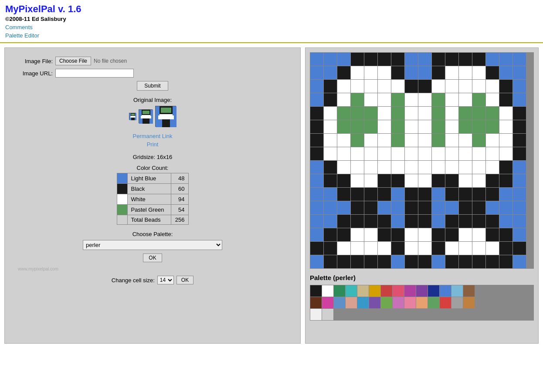  What do you see at coordinates (185, 280) in the screenshot?
I see `cellsize-ok-button: OK` at bounding box center [185, 280].